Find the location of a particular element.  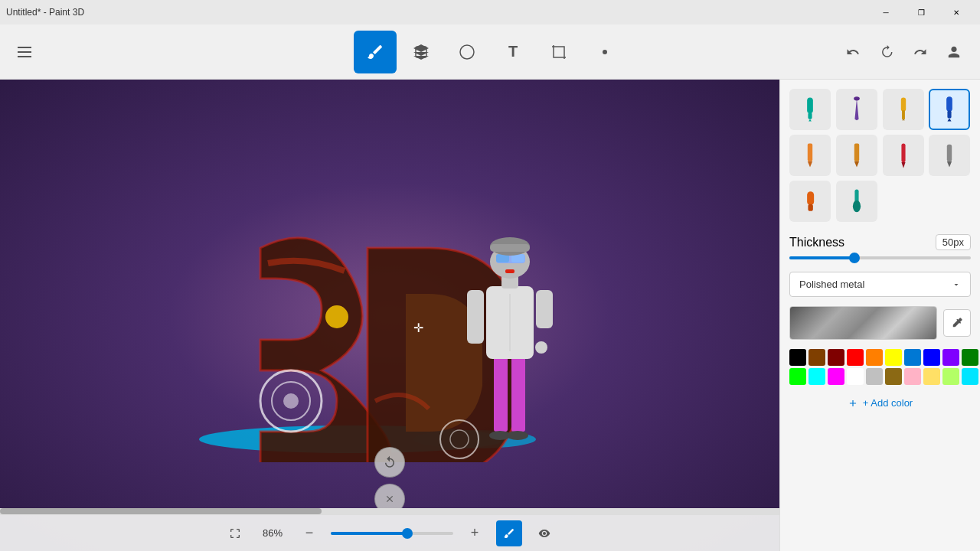

brush-item-spray-orange is located at coordinates (810, 201).